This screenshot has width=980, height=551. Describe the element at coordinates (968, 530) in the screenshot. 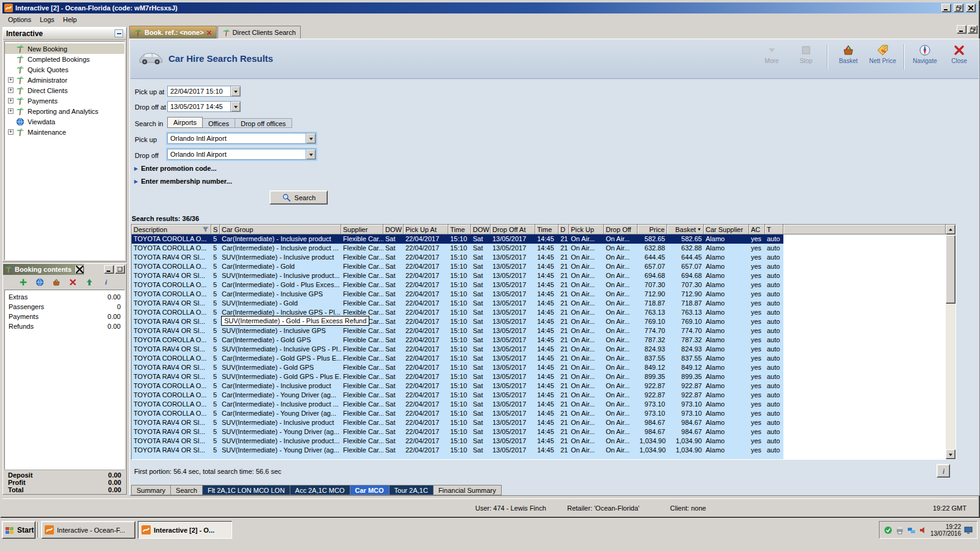

I see `tray-display-icon` at that location.